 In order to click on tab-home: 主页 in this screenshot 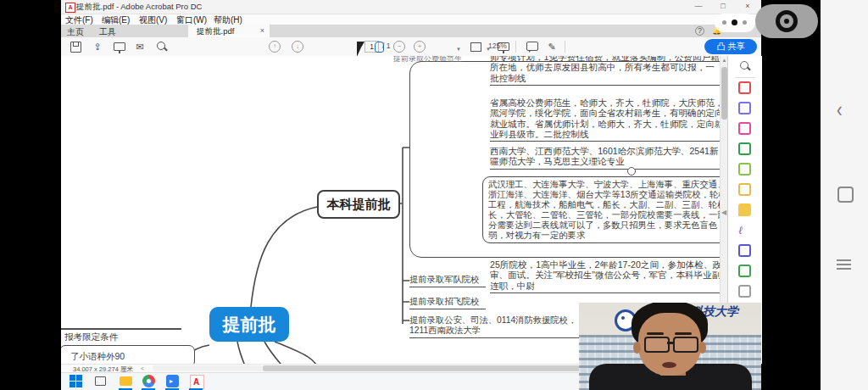, I will do `click(75, 32)`.